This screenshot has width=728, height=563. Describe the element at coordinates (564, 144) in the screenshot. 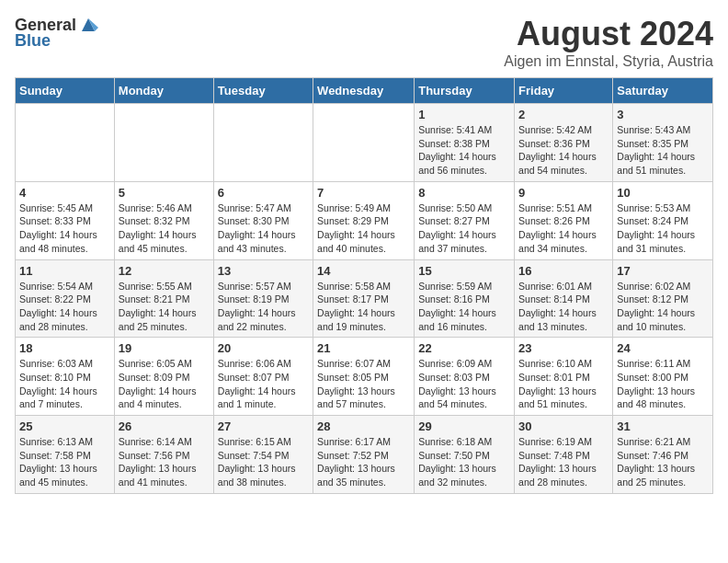

I see `calendar-cell: 2Sunrise: 5:42 AM Sunset: 8:36 PM Daylig…` at that location.